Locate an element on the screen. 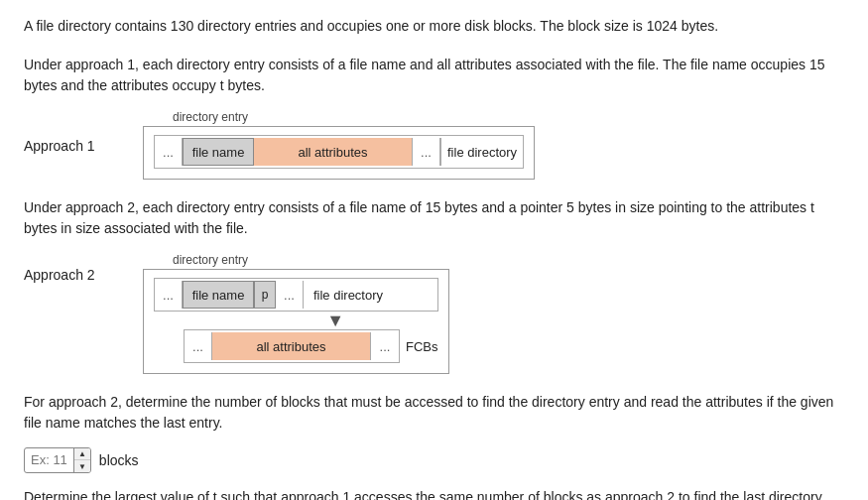 This screenshot has width=868, height=500. ap1-dots2: ... is located at coordinates (427, 152).